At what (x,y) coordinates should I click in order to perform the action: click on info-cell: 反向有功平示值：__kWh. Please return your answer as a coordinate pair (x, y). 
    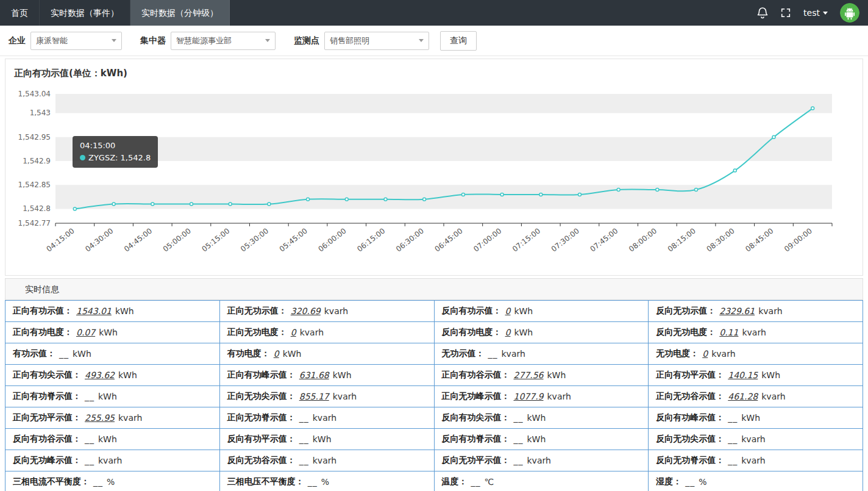
    Looking at the image, I should click on (327, 439).